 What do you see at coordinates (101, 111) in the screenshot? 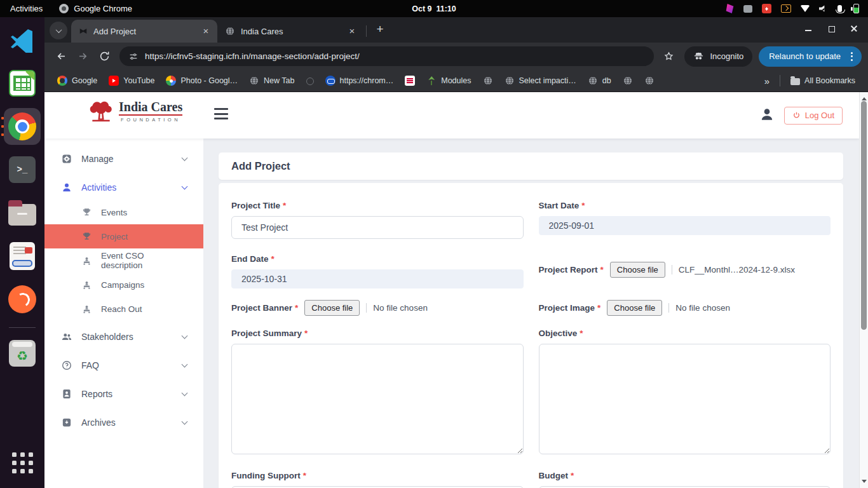
I see `banyan-tree-icon` at bounding box center [101, 111].